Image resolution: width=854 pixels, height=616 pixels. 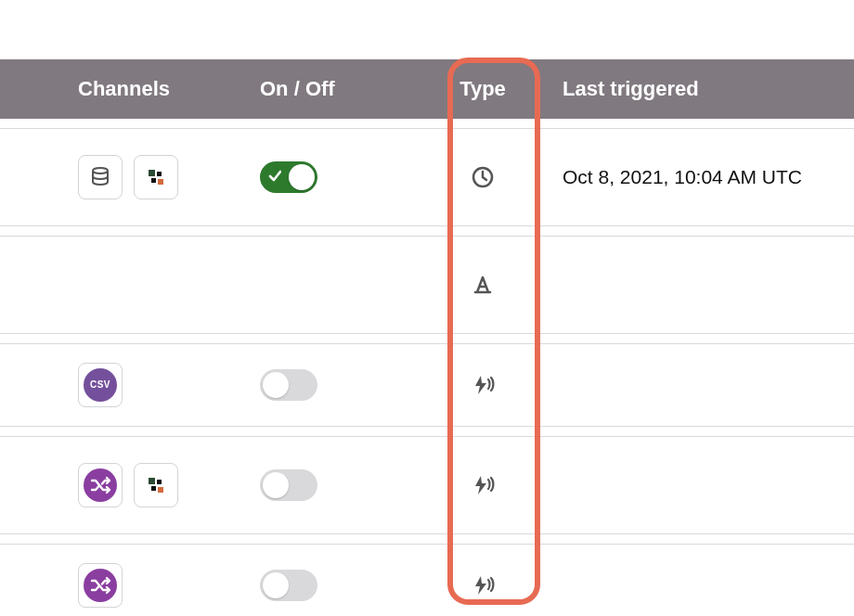 I want to click on column-header-last-triggered: Last triggered, so click(x=696, y=89).